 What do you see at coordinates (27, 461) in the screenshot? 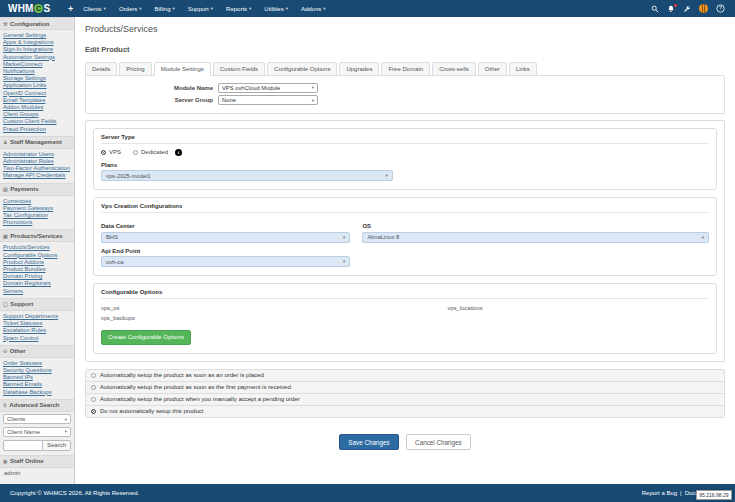
I see `sidebar-section-title: Staff Online` at bounding box center [27, 461].